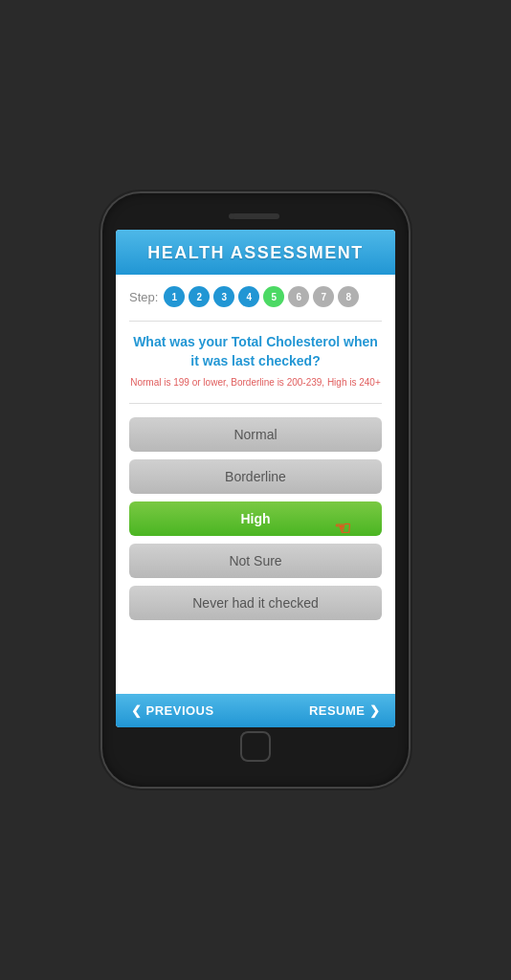 The image size is (511, 980). I want to click on steps-row: Step: 1 2 3 4 5 6 7 8, so click(256, 297).